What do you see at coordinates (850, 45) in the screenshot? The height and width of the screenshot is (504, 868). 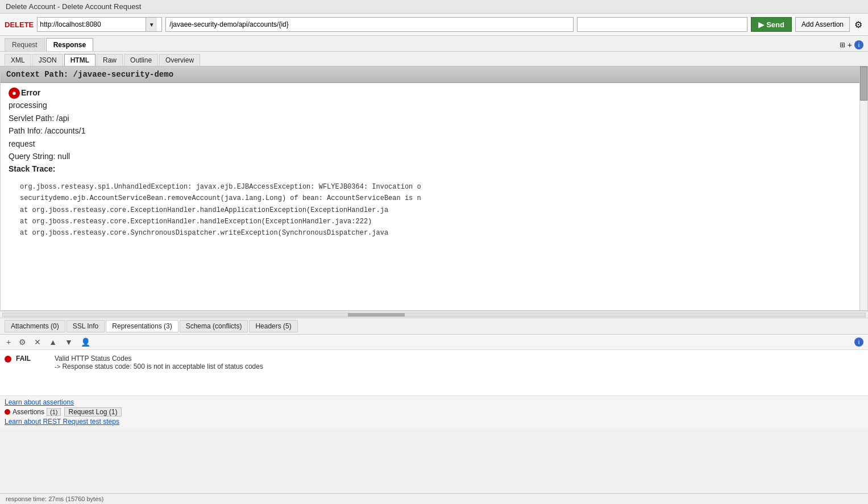 I see `plus-icon: +` at bounding box center [850, 45].